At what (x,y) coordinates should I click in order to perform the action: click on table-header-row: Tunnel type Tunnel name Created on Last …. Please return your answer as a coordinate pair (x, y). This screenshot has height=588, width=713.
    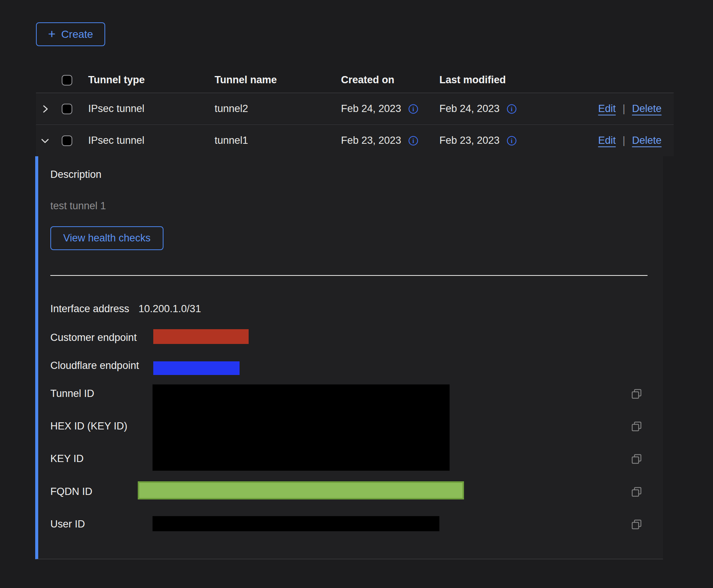
    Looking at the image, I should click on (355, 80).